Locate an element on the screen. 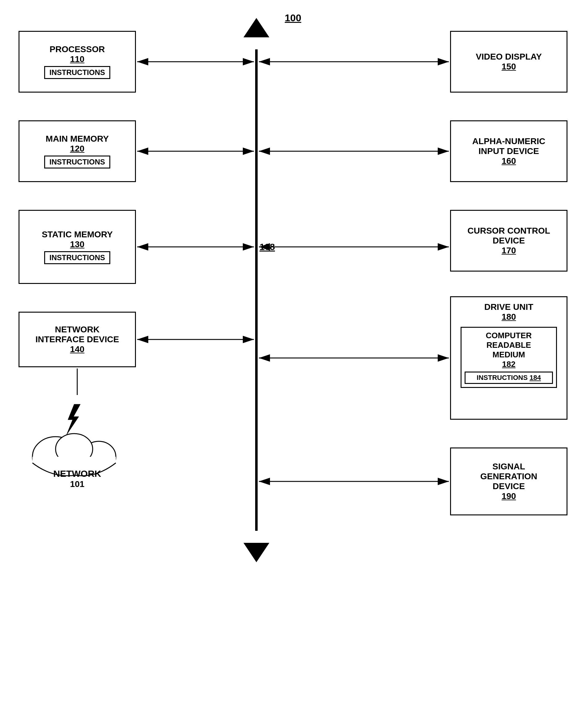 The image size is (586, 728). static-memory-label: STATIC MEMORY is located at coordinates (77, 234).